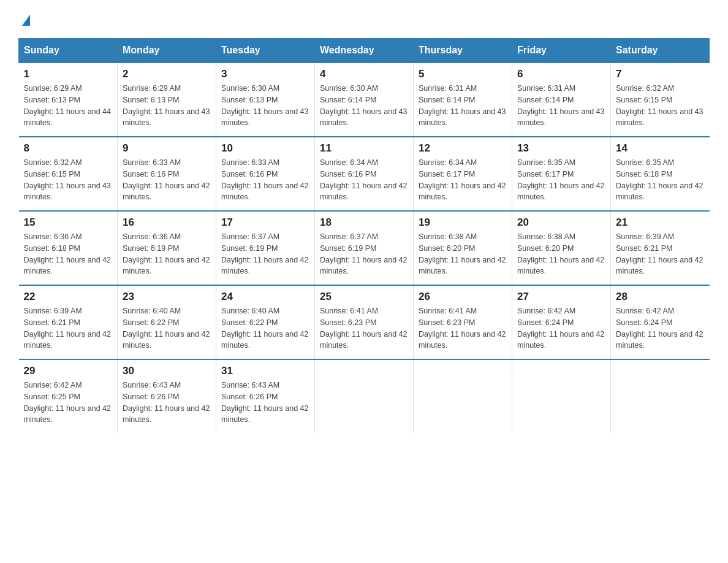  I want to click on calendar-cell: 12 Sunrise: 6:34 AMSunset: 6:17 PMDaylig…, so click(463, 174).